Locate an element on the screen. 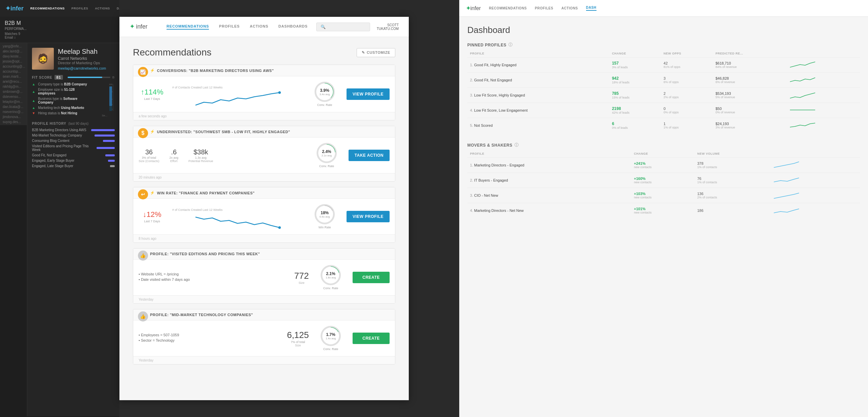 This screenshot has width=868, height=417. left-panel: ✦infer RECOMMENDATIONS PROFILES ACTIONS … is located at coordinates (60, 208).